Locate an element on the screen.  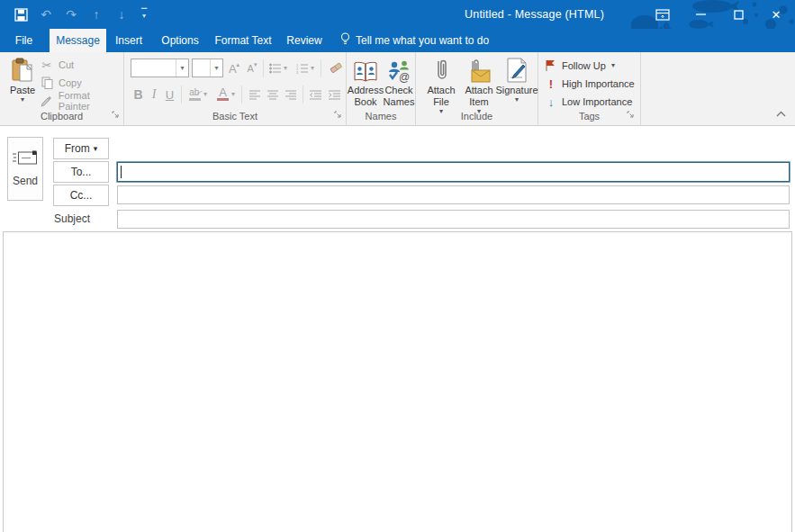
subject-input is located at coordinates (454, 220).